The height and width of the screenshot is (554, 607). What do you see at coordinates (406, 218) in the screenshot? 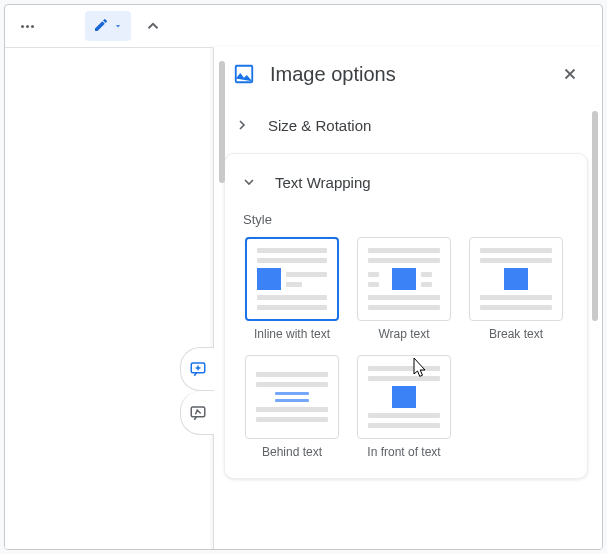
I see `style-label: Style` at bounding box center [406, 218].